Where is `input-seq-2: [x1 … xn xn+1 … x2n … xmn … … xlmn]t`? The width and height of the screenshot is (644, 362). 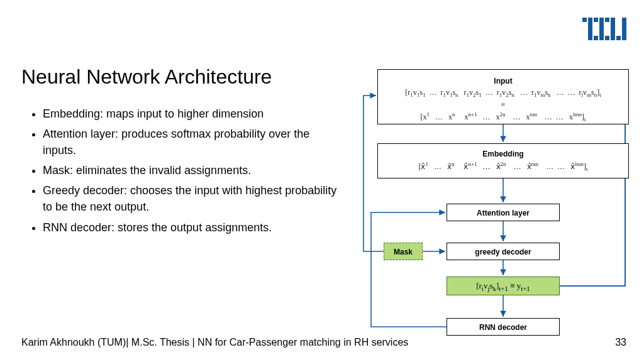 input-seq-2: [x1 … xn xn+1 … x2n … xmn … … xlmn]t is located at coordinates (503, 117).